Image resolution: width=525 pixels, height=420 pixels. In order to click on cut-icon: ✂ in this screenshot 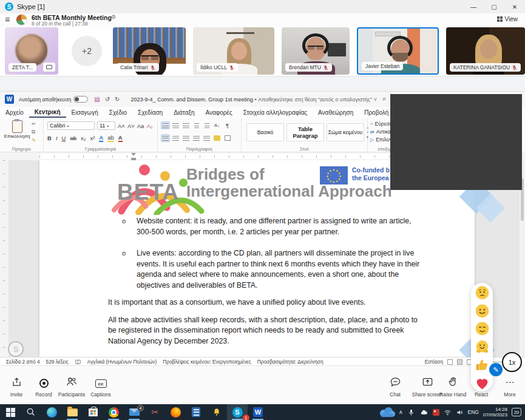, I will do `click(34, 124)`.